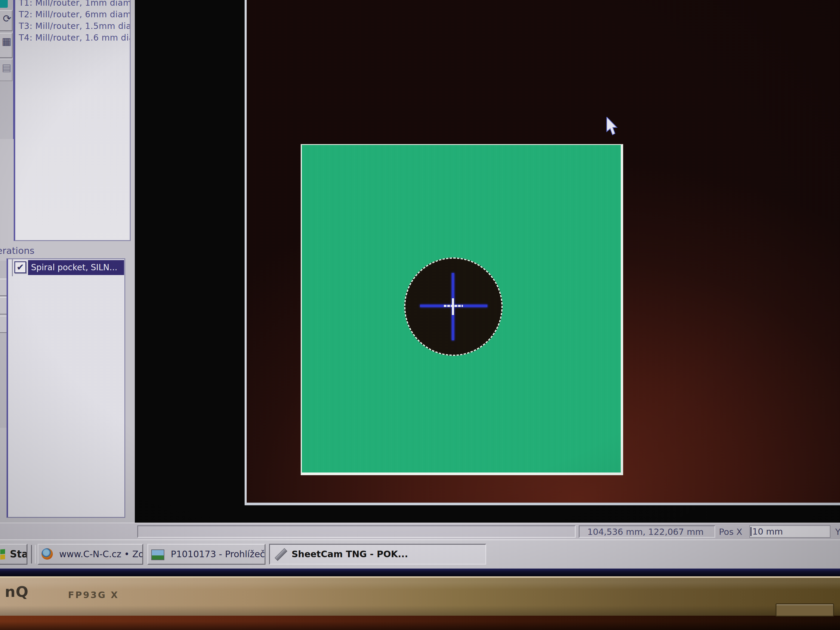 This screenshot has width=840, height=630. I want to click on refresh-tools-button: ⟳, so click(6, 21).